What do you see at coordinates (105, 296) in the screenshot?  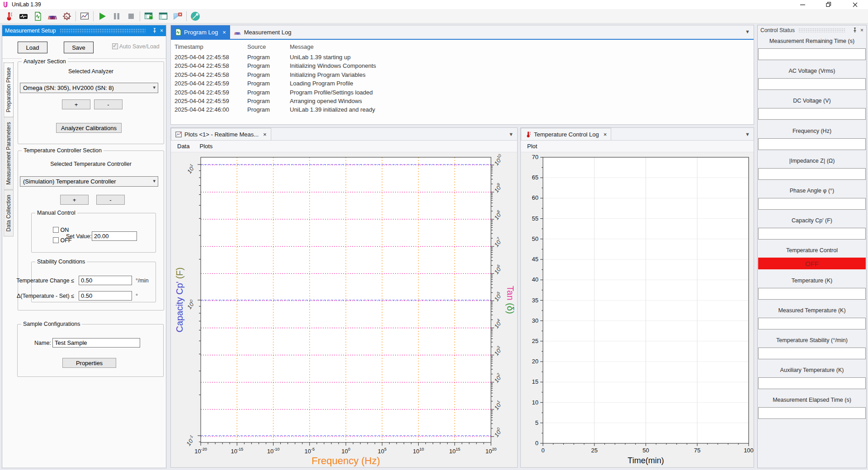 I see `delta-temp-input` at bounding box center [105, 296].